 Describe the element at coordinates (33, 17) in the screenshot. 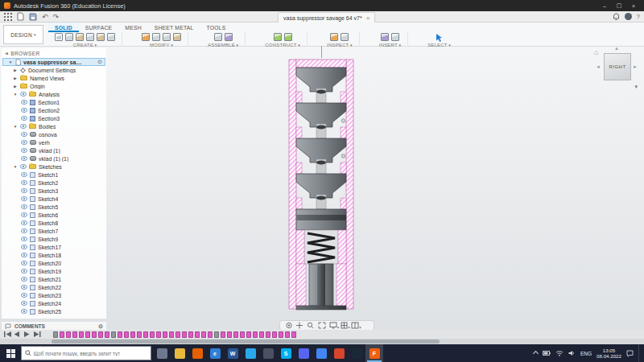

I see `save-icon` at that location.